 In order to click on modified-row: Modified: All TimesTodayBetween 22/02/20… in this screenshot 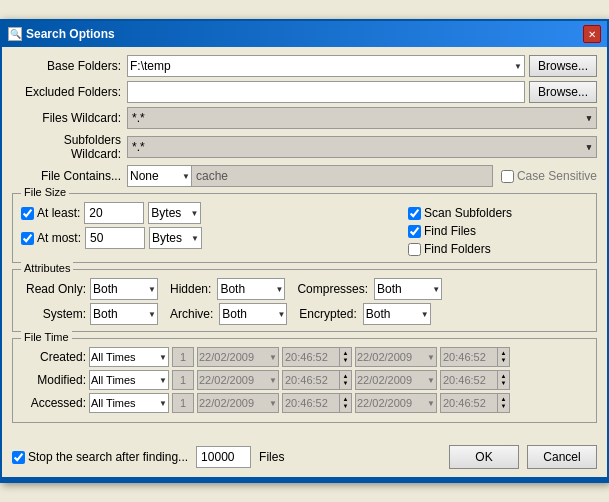, I will do `click(304, 380)`.